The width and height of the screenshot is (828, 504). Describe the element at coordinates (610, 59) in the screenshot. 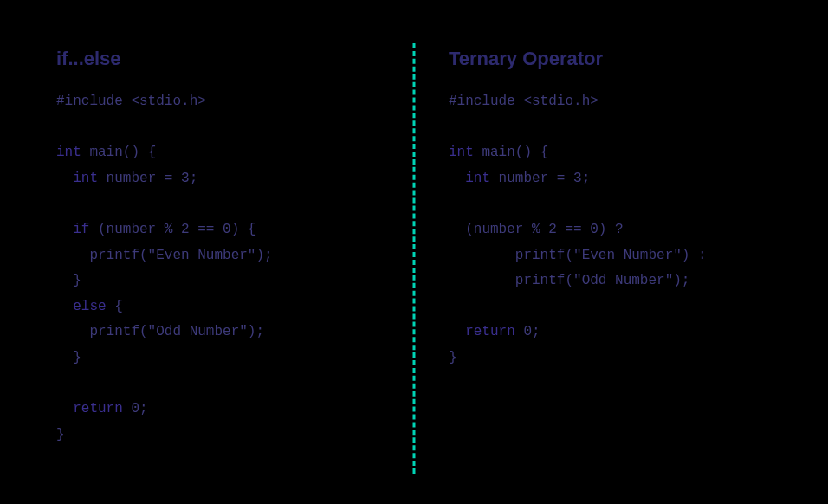

I see `title-ternary: Ternary Operator` at that location.